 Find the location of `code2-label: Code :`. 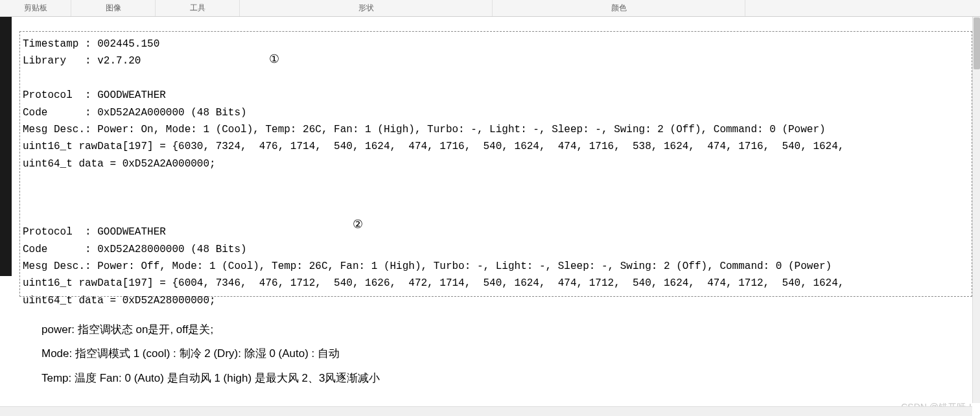

code2-label: Code : is located at coordinates (60, 249).